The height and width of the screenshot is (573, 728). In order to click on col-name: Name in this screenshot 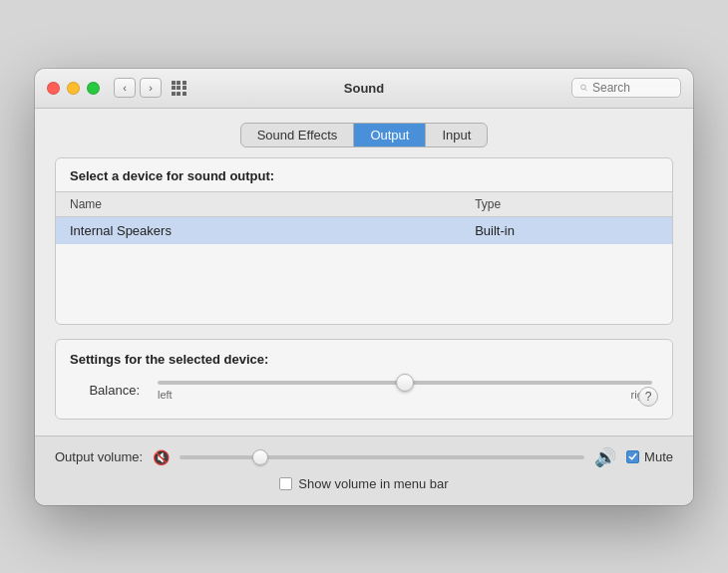, I will do `click(258, 203)`.